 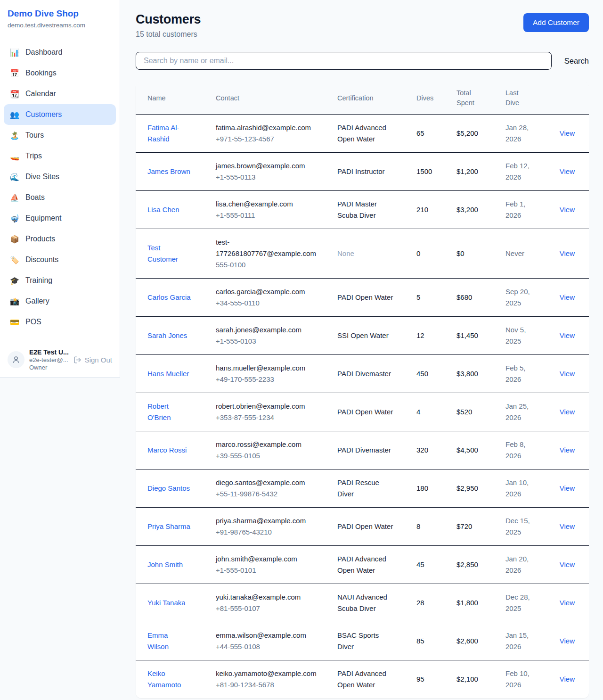 I want to click on customer-last-dive: Dec 15, 2025, so click(x=519, y=527).